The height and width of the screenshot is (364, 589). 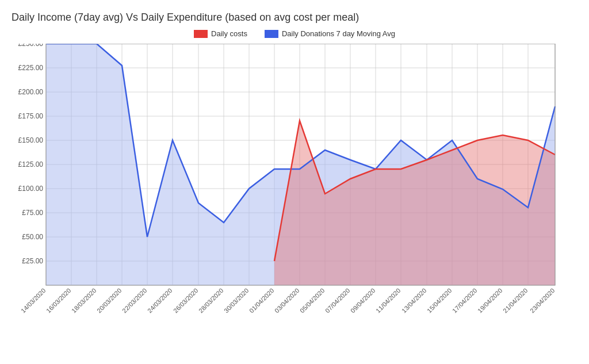 I want to click on svg-text: 01/04/2020, so click(x=261, y=300).